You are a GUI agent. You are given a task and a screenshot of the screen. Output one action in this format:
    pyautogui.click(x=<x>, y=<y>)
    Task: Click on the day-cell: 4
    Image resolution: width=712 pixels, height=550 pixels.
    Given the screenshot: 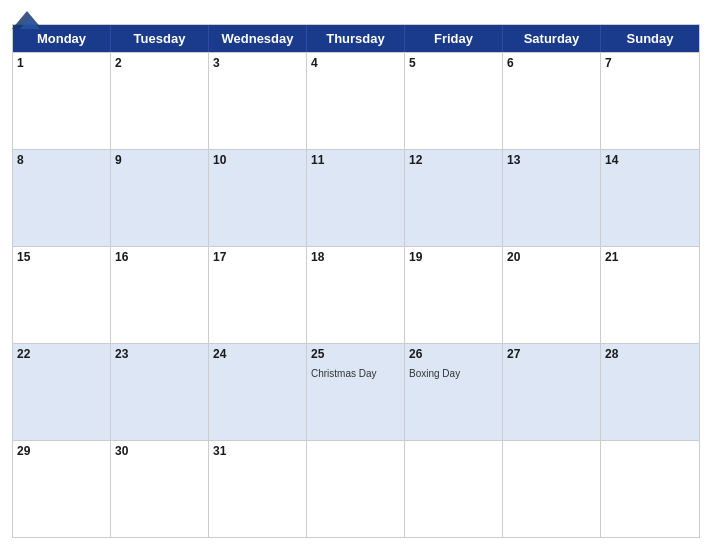 What is the action you would take?
    pyautogui.click(x=356, y=101)
    